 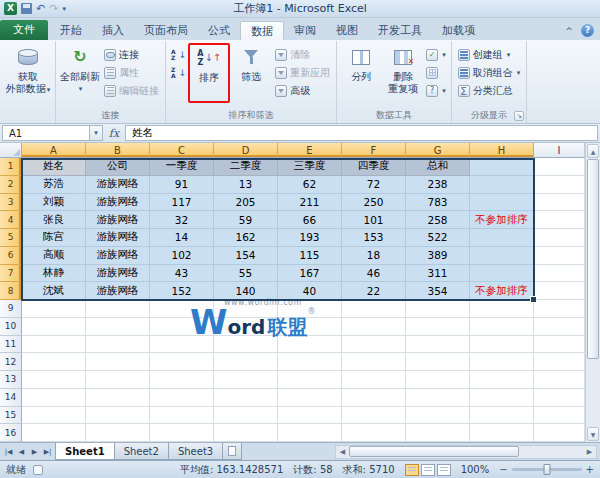 What do you see at coordinates (490, 72) in the screenshot?
I see `ungroup-button: 取消组合▾` at bounding box center [490, 72].